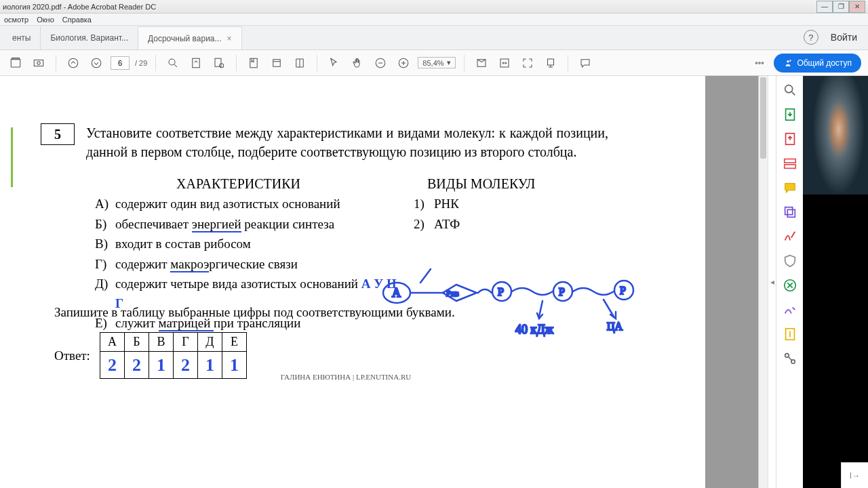  I want to click on col-a-header: ХАРАКТЕРИСТИКИ, so click(239, 184).